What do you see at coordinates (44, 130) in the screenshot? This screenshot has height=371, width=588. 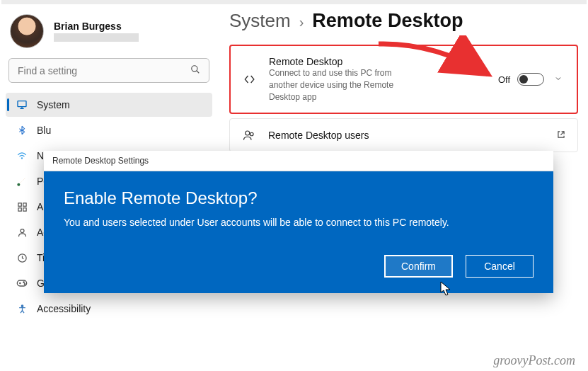 I see `sidebar-item-label: Blu` at bounding box center [44, 130].